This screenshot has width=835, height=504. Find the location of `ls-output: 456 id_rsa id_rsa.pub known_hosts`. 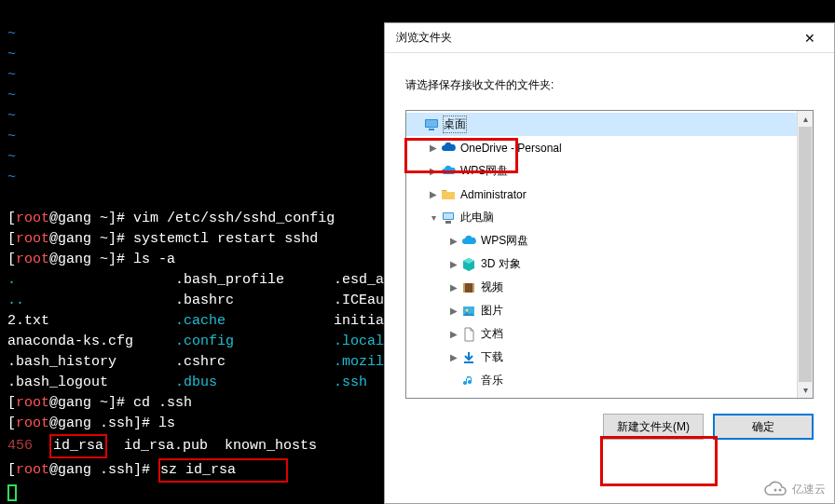

ls-output: 456 id_rsa id_rsa.pub known_hosts is located at coordinates (162, 445).